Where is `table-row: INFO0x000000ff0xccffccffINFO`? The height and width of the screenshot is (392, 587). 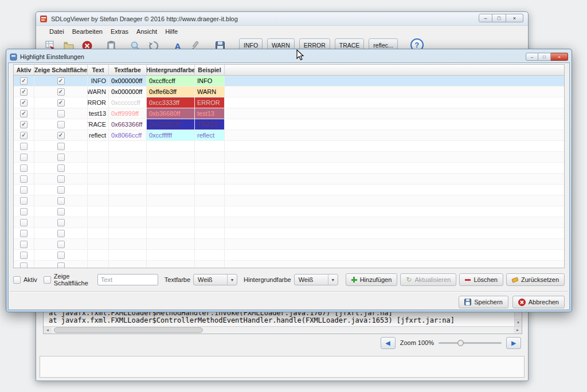
table-row: INFO0x000000ff0xccffccffINFO is located at coordinates (289, 81).